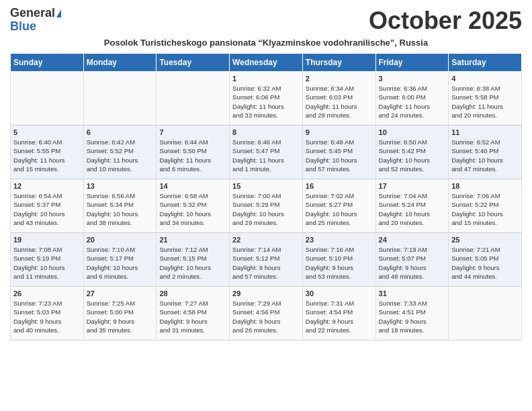 The image size is (532, 411). Describe the element at coordinates (266, 102) in the screenshot. I see `cell-content: Sunrise: 6:32 AMSunset: 6:06 PMDaylight:…` at that location.